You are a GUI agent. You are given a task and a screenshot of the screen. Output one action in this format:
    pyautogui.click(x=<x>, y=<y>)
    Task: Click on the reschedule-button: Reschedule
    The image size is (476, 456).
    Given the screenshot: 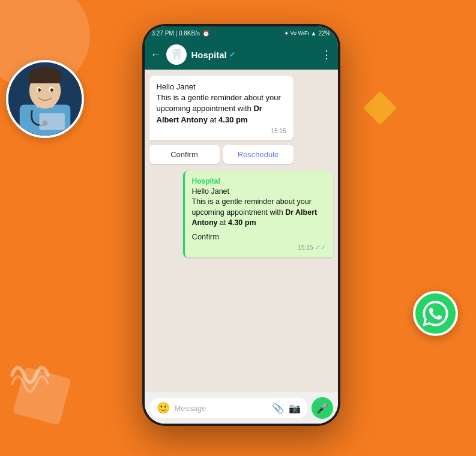 What is the action you would take?
    pyautogui.click(x=258, y=155)
    